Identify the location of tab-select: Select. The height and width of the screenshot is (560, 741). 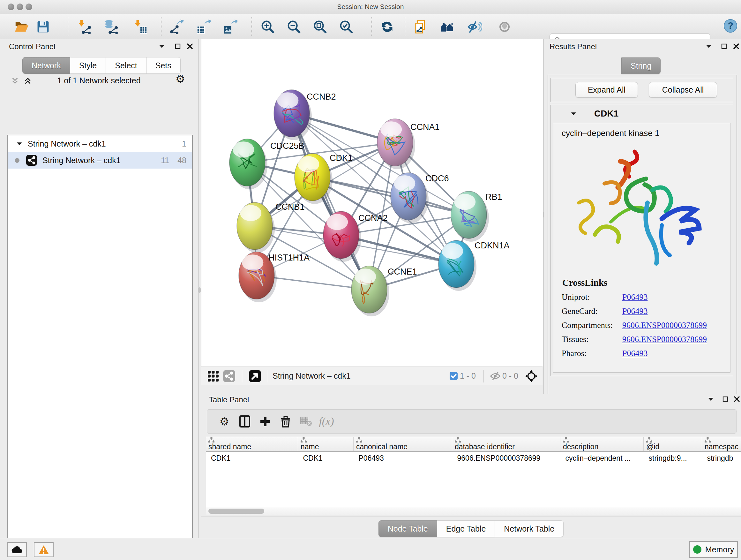
(126, 66).